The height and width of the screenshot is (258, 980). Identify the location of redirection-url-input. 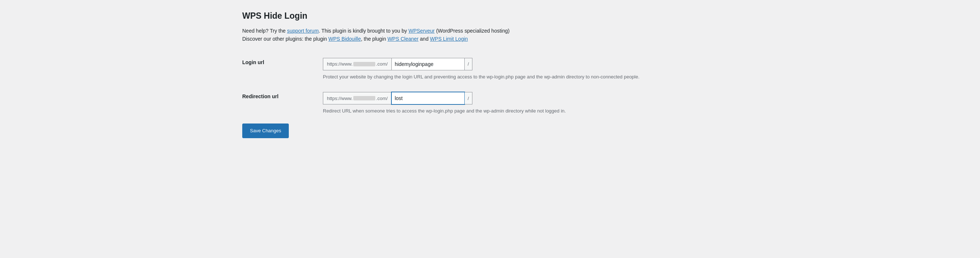
(428, 98).